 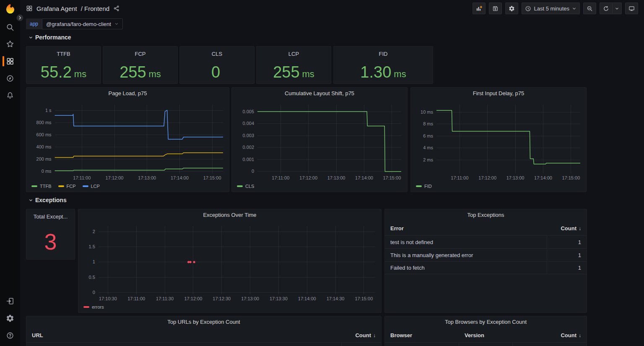 I want to click on panel-top-exceptions: Top Exceptions Error Count↓ test is not …, so click(x=486, y=261).